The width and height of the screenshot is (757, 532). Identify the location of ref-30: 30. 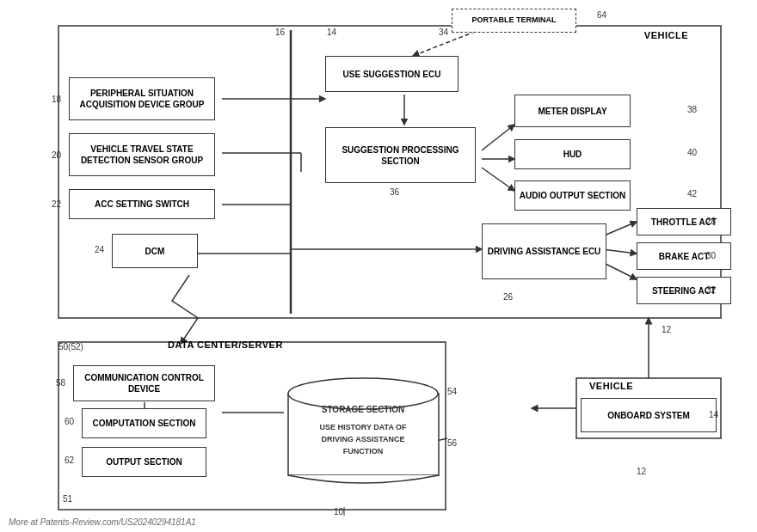
(711, 256).